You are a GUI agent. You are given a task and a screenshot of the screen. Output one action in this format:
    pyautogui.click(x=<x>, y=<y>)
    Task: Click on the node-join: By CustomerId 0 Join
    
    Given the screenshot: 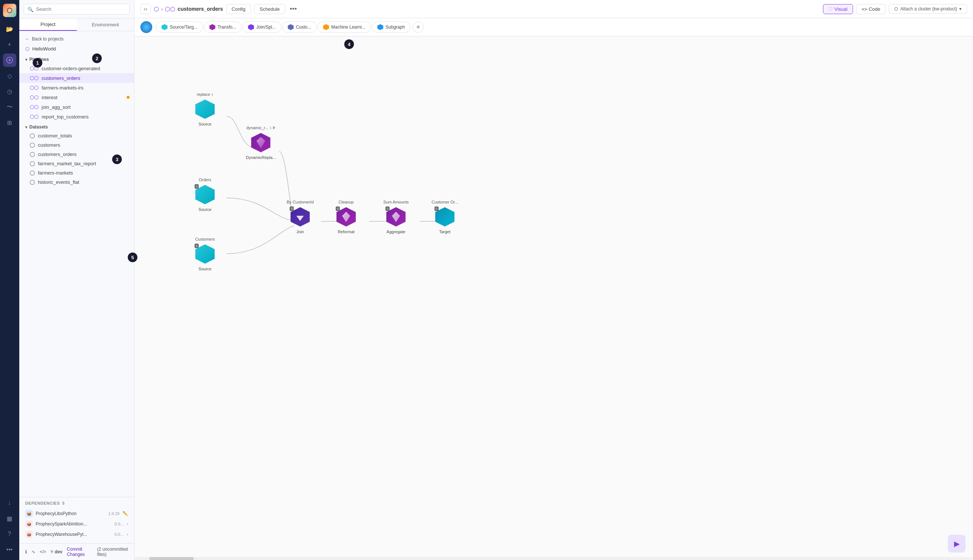 What is the action you would take?
    pyautogui.click(x=300, y=217)
    